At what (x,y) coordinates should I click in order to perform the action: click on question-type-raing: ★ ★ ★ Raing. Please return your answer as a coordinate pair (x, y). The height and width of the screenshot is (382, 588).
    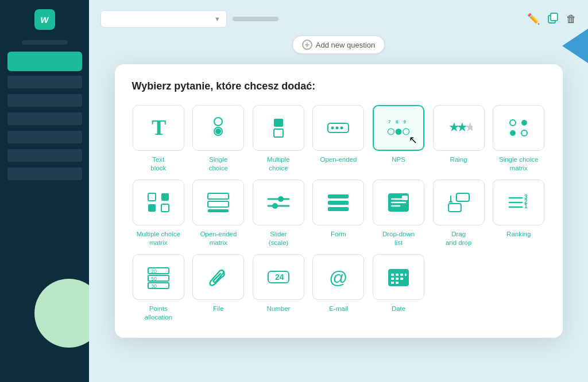
    Looking at the image, I should click on (458, 139).